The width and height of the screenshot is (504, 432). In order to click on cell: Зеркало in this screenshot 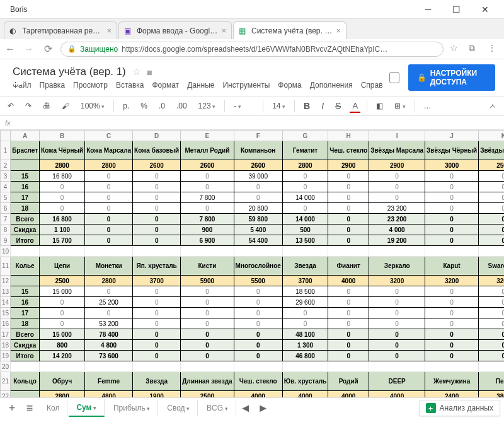, I will do `click(397, 266)`.